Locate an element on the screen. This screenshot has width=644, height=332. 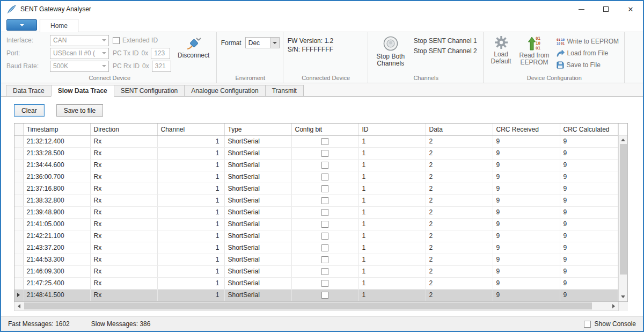
table-row: 21:46:09.300Rx1ShortSerial1299 is located at coordinates (317, 271).